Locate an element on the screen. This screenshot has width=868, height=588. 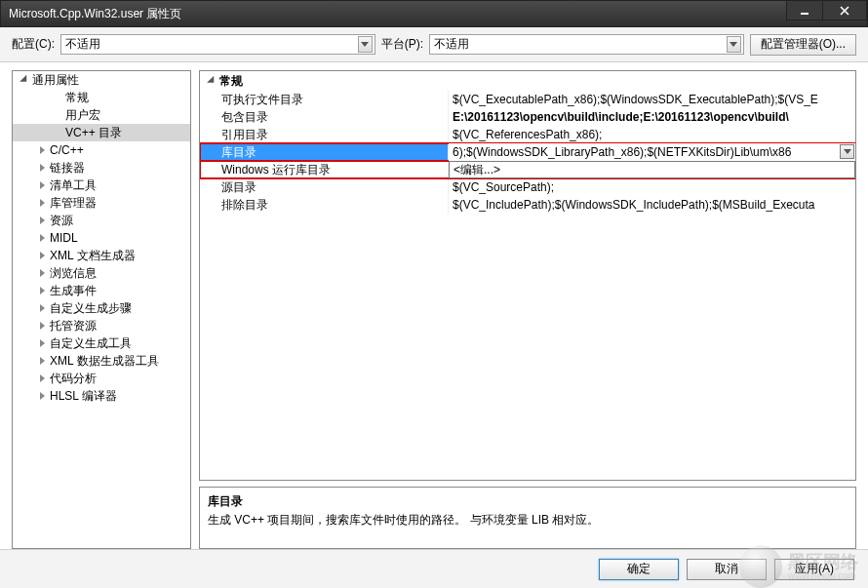
tree-item-label: 托管资源 is located at coordinates (73, 326).